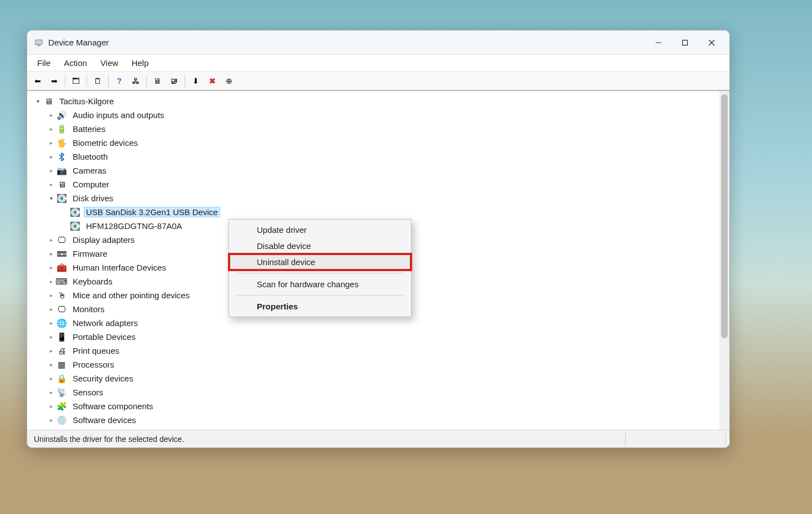 The width and height of the screenshot is (812, 514). I want to click on context-properties: Properties, so click(320, 306).